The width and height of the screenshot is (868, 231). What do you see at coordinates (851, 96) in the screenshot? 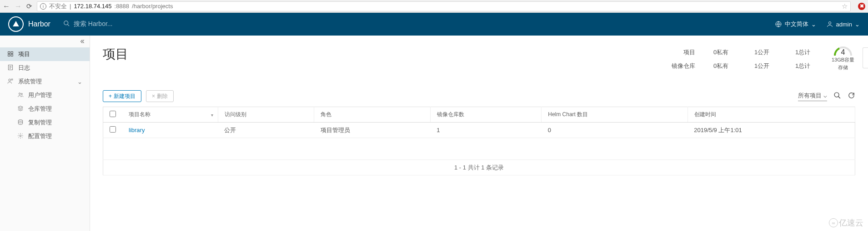
I see `refresh-button` at bounding box center [851, 96].